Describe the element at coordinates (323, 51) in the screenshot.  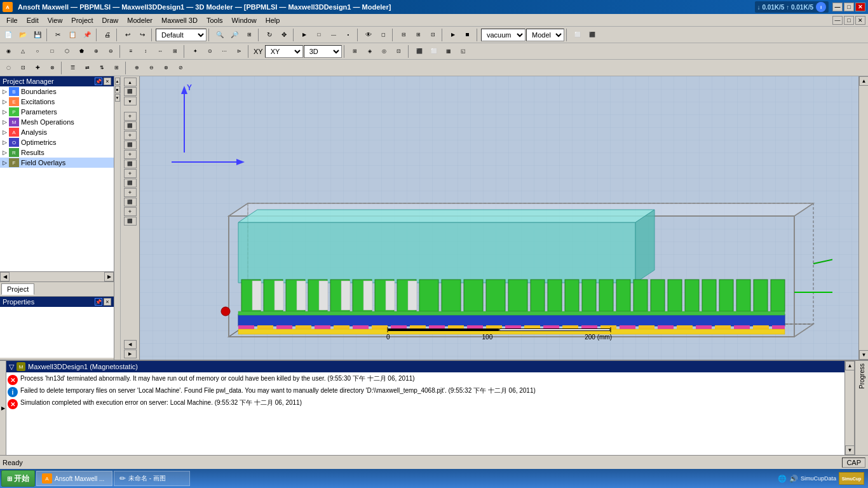
I see `3d-dropdown: 3D` at that location.